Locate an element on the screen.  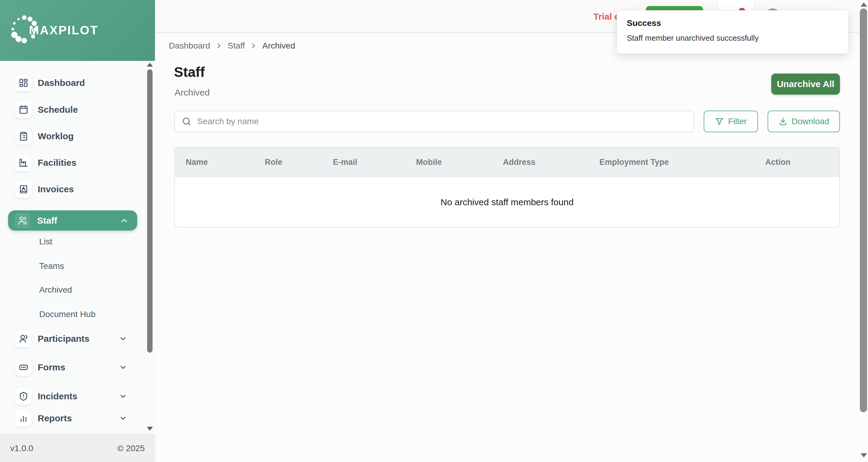
toast-title: Success is located at coordinates (733, 23).